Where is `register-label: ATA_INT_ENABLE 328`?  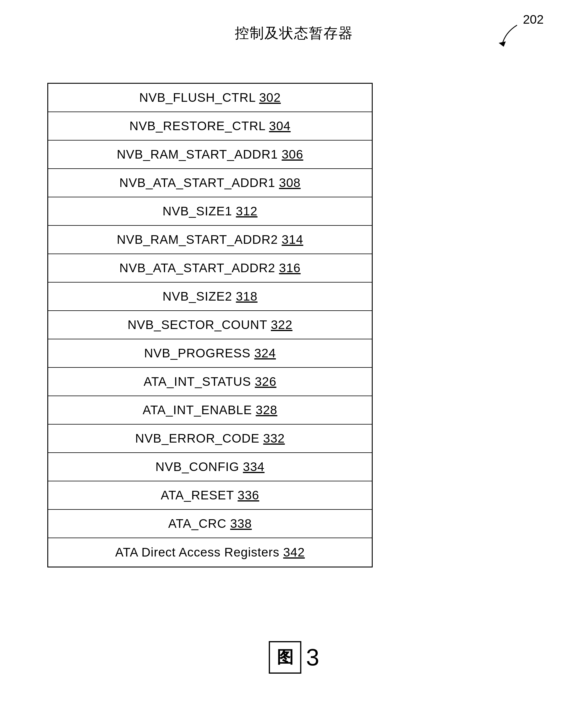
register-label: ATA_INT_ENABLE 328 is located at coordinates (210, 410).